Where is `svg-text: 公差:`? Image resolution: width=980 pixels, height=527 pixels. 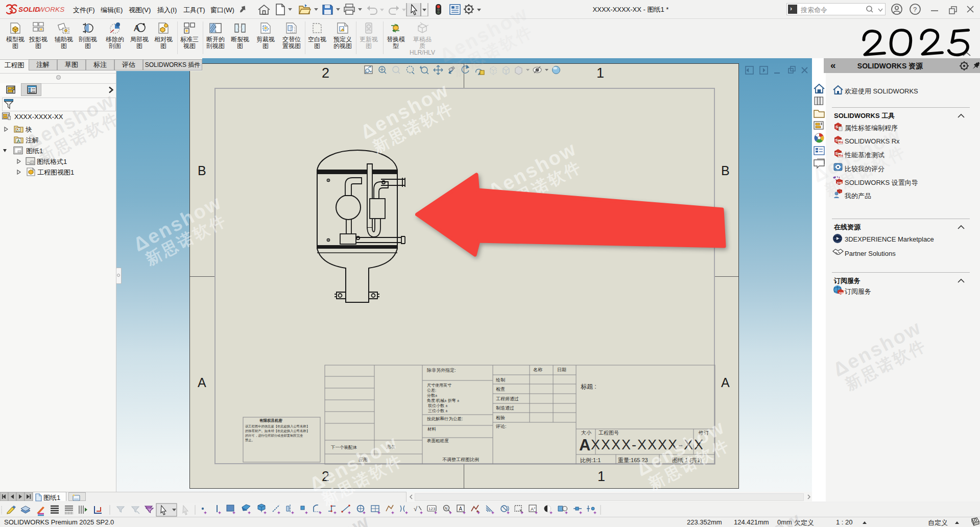 svg-text: 公差: is located at coordinates (432, 390).